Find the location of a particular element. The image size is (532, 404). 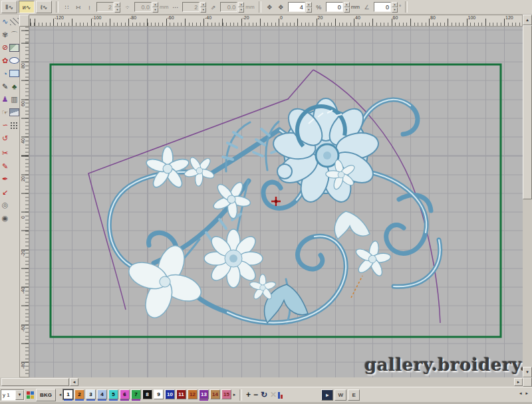

hide-object-icon: ⊘ is located at coordinates (5, 48).